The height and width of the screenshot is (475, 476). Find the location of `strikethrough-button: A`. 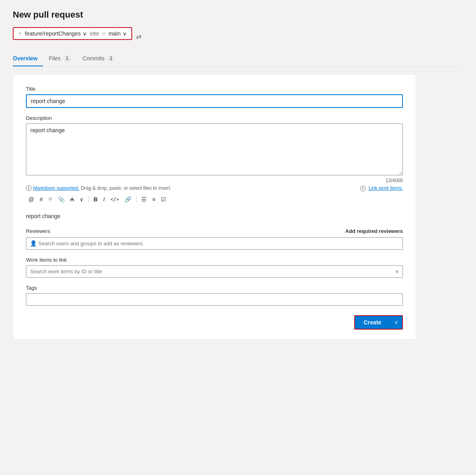

strikethrough-button: A is located at coordinates (72, 199).